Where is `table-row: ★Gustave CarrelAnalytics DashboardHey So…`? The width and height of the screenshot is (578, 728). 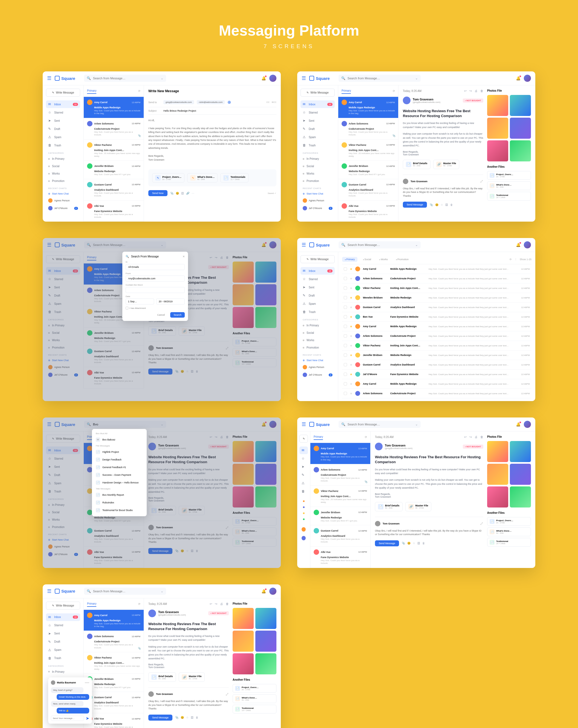 table-row: ★Gustave CarrelAnalytics DashboardHey So… is located at coordinates (437, 307).